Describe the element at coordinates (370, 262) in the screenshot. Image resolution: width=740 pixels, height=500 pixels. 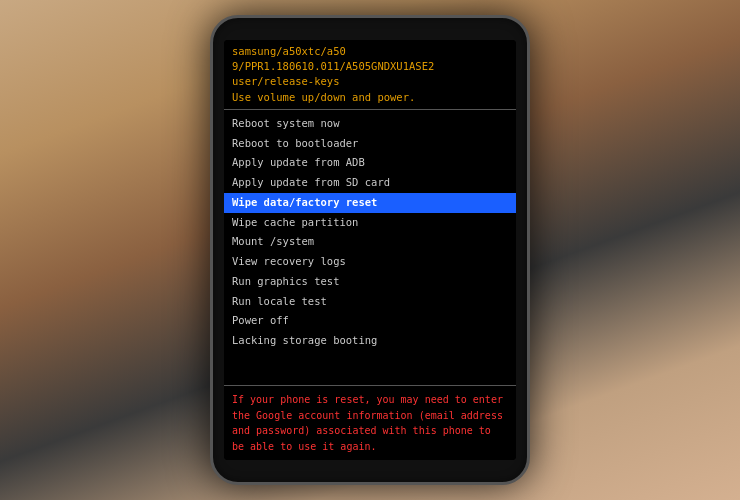
I see `menu-item: View recovery logs` at that location.